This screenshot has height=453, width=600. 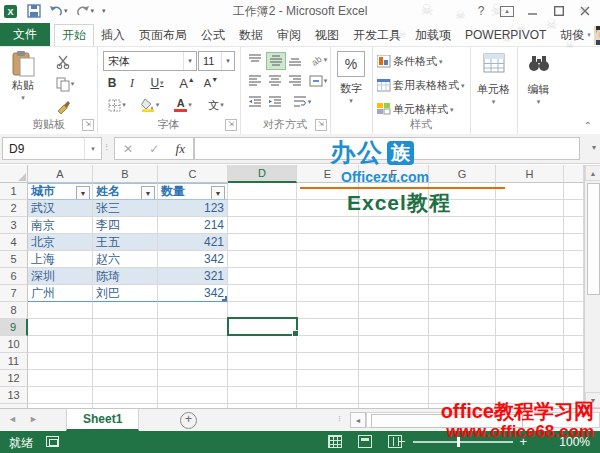 What do you see at coordinates (180, 149) in the screenshot?
I see `insert-function-icon: fx` at bounding box center [180, 149].